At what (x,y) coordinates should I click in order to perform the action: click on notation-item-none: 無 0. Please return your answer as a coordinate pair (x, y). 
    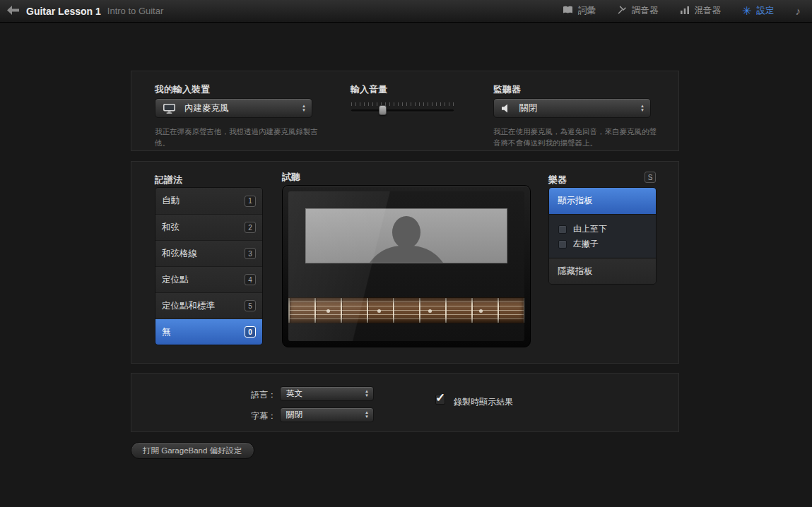
    Looking at the image, I should click on (209, 332).